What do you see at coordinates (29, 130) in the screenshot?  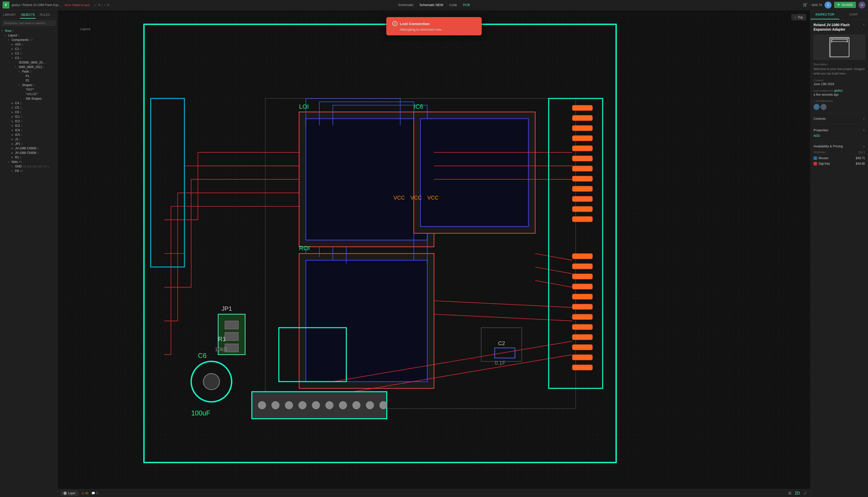 I see `tree-ic4: ▶ IC4 1` at bounding box center [29, 130].